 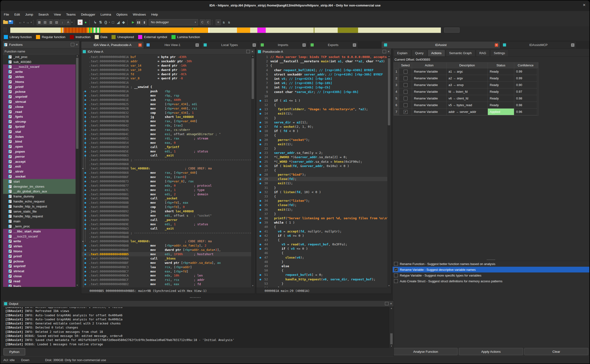 What do you see at coordinates (166, 267) in the screenshot?
I see `disasm-line: .text:0000000000400BC3 lea rcx, [rbp+add…` at bounding box center [166, 267].